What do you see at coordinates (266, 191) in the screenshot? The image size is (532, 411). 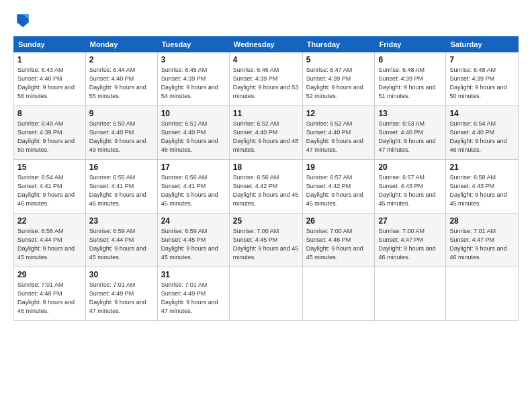 I see `day-info: Sunrise: 6:56 AMSunset: 4:42 PMDaylight:…` at bounding box center [266, 191].